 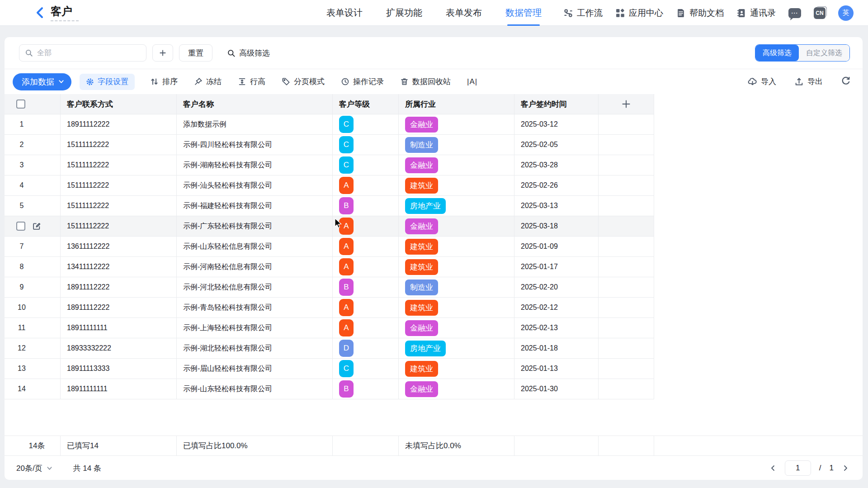 I want to click on phone-cell: 13411112222, so click(x=118, y=267).